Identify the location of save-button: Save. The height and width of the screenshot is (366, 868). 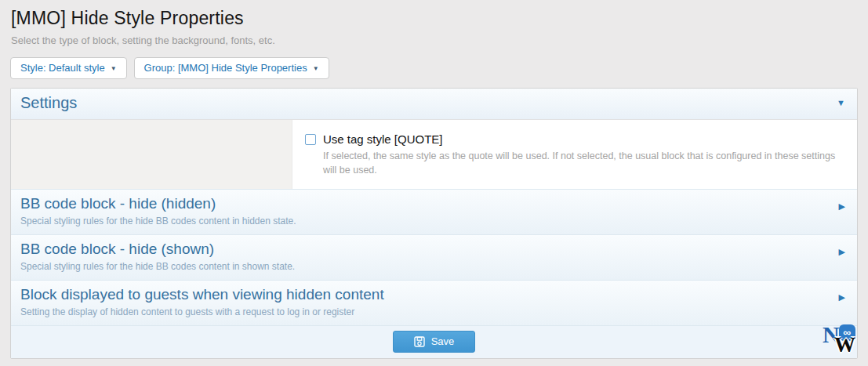
(434, 342).